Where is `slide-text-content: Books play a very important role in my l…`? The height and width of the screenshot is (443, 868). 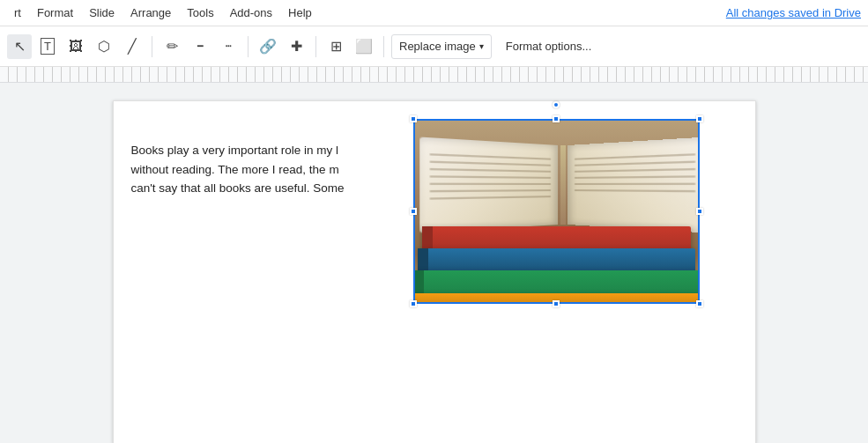 slide-text-content: Books play a very important role in my l… is located at coordinates (272, 169).